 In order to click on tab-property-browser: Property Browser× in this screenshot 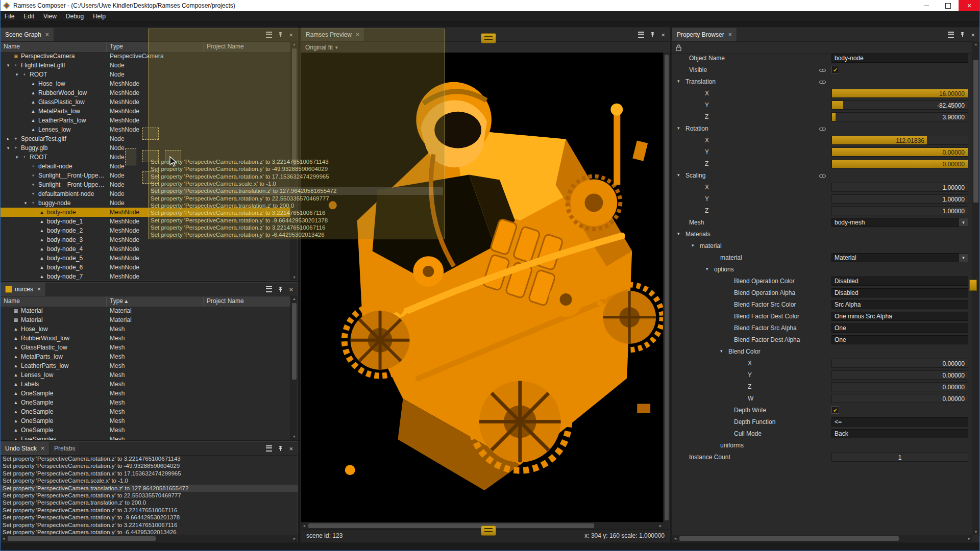, I will do `click(704, 35)`.